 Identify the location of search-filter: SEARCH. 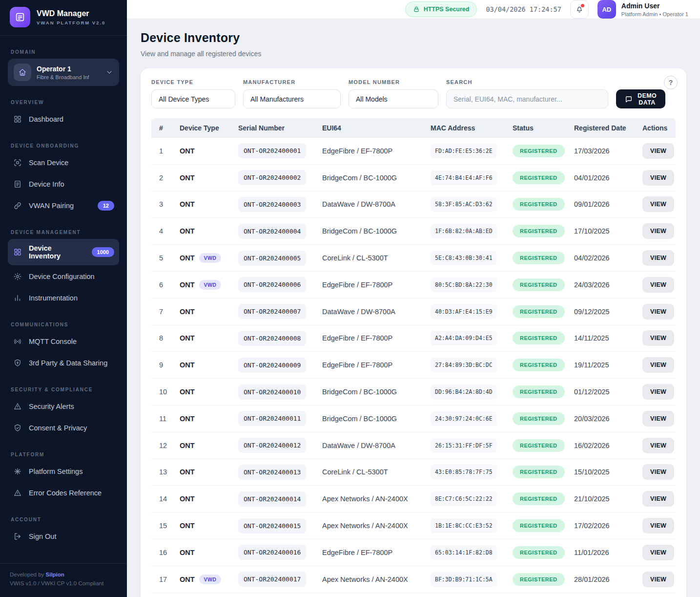
(527, 94).